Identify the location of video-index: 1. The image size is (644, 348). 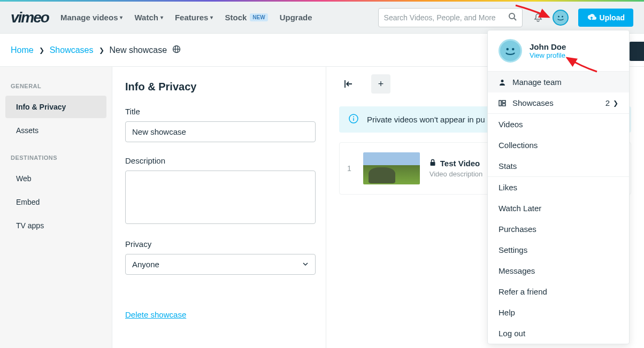
(349, 168).